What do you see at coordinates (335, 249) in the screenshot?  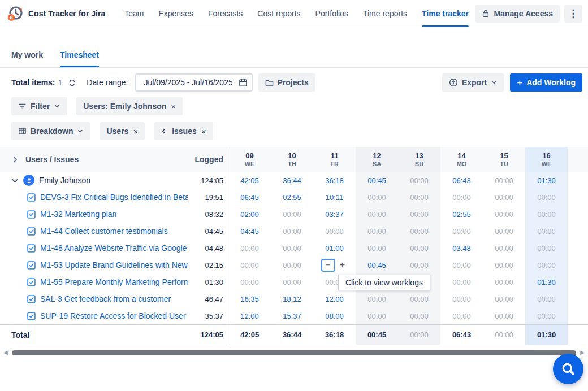 I see `time-value: 01:00` at bounding box center [335, 249].